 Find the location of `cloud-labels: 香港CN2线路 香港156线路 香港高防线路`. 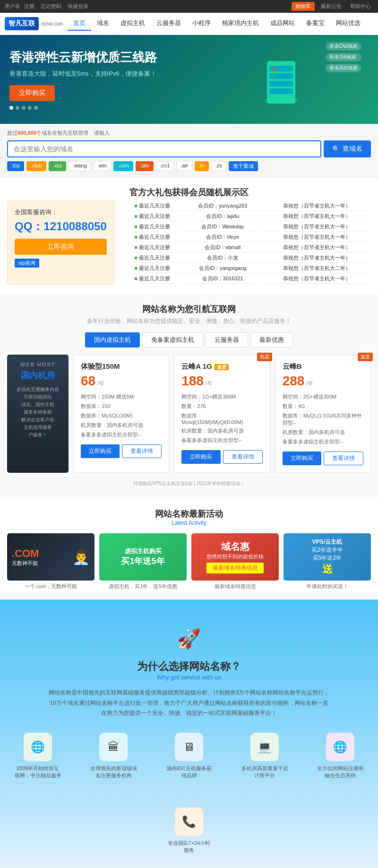

cloud-labels: 香港CN2线路 香港156线路 香港高防线路 is located at coordinates (344, 57).